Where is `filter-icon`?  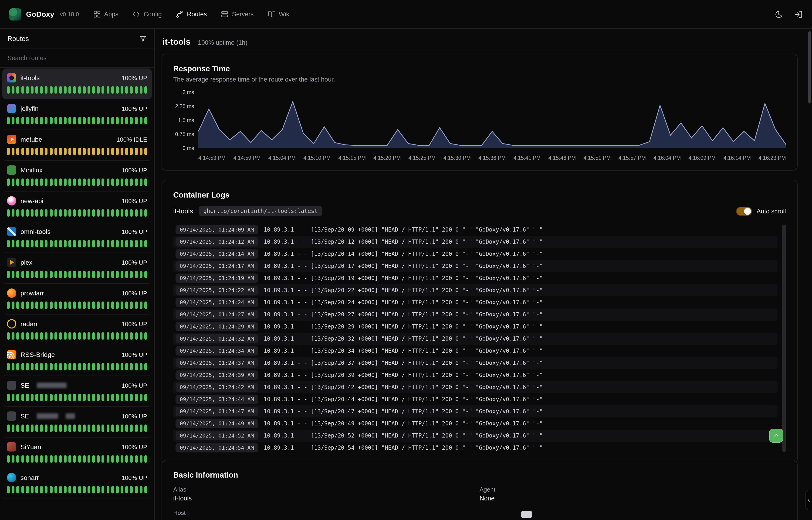
filter-icon is located at coordinates (143, 38).